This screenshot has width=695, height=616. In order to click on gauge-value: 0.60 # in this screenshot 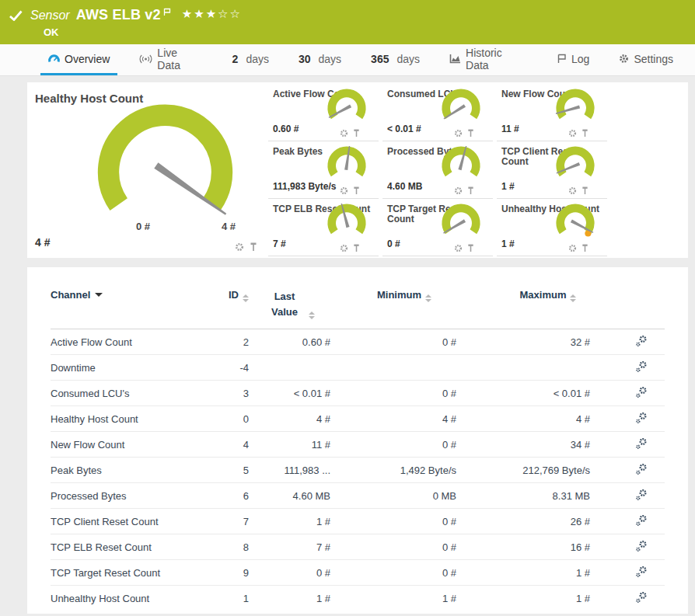, I will do `click(286, 129)`.